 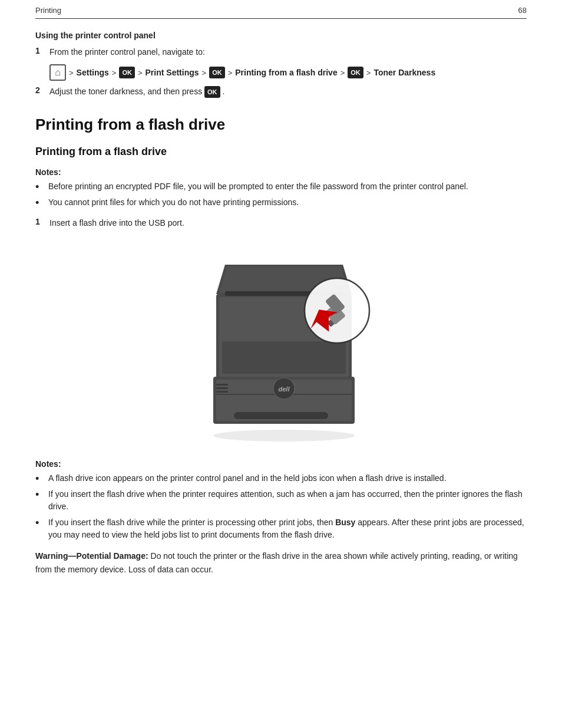 What do you see at coordinates (287, 529) in the screenshot?
I see `note2-text-3: If you insert the flash drive while the …` at bounding box center [287, 529].